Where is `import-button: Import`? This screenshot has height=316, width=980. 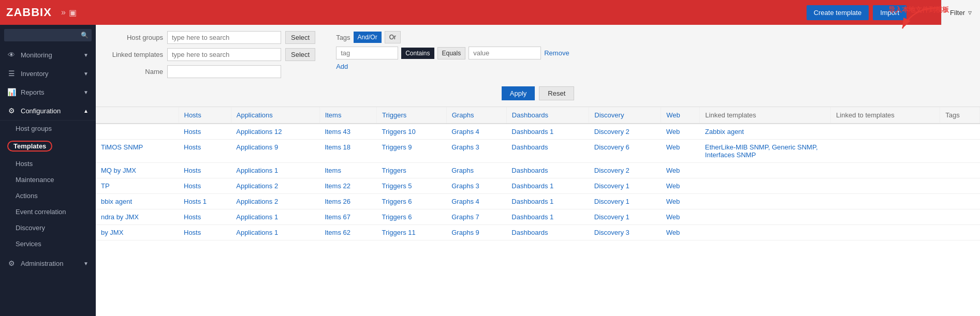
import-button: Import is located at coordinates (889, 12).